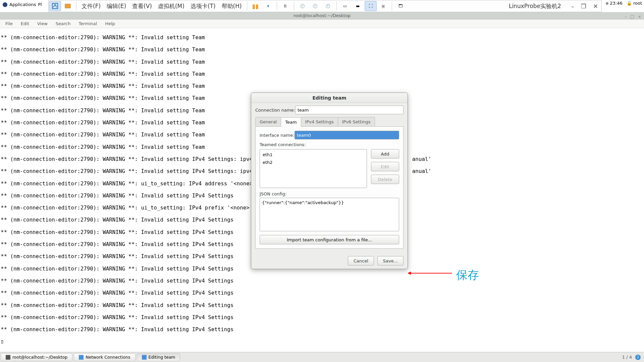  What do you see at coordinates (535, 6) in the screenshot?
I see `vm-title: LinuxProbe实验机2` at bounding box center [535, 6].